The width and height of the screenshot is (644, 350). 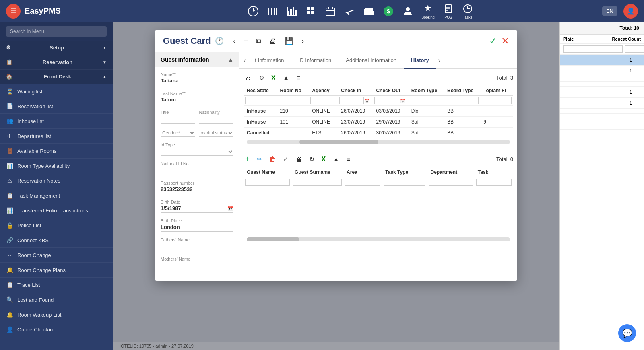 What do you see at coordinates (451, 182) in the screenshot?
I see `filter-department-input` at bounding box center [451, 182].